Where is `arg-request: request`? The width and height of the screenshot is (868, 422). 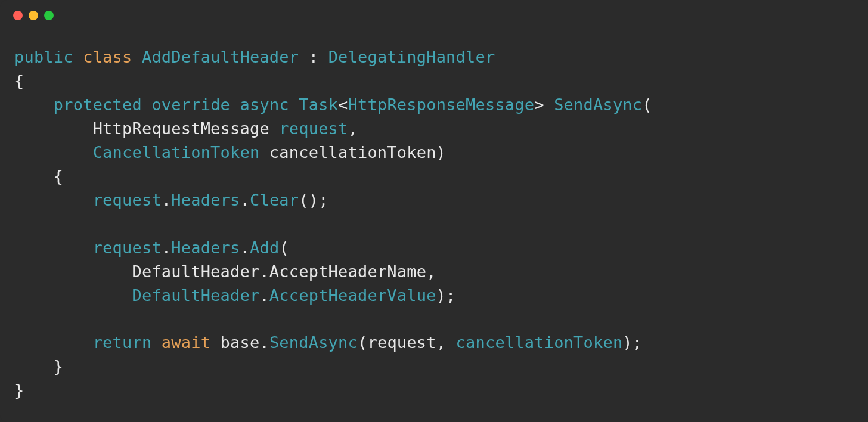
arg-request: request is located at coordinates (402, 342).